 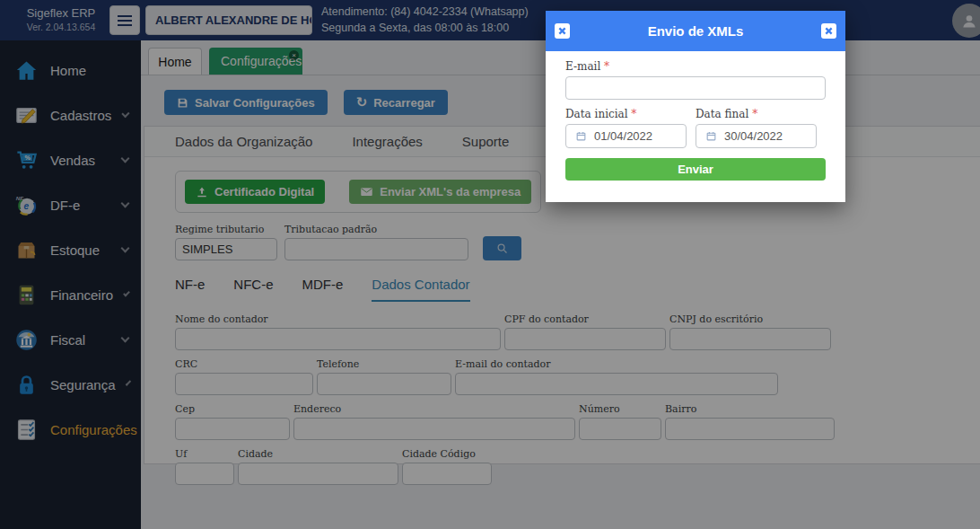 What do you see at coordinates (696, 106) in the screenshot?
I see `envio-xmls-modal: Envio de XMLs E-mail * Data inicial *` at bounding box center [696, 106].